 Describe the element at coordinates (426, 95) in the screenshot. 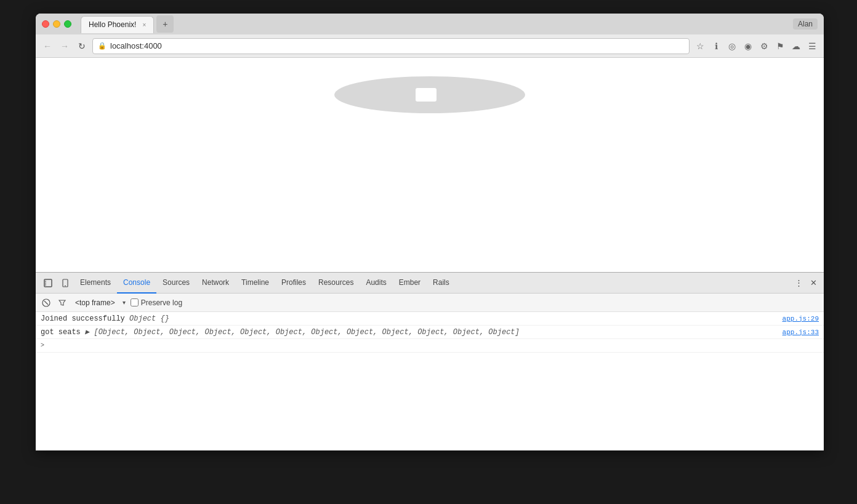

I see `oval-inner-box` at that location.